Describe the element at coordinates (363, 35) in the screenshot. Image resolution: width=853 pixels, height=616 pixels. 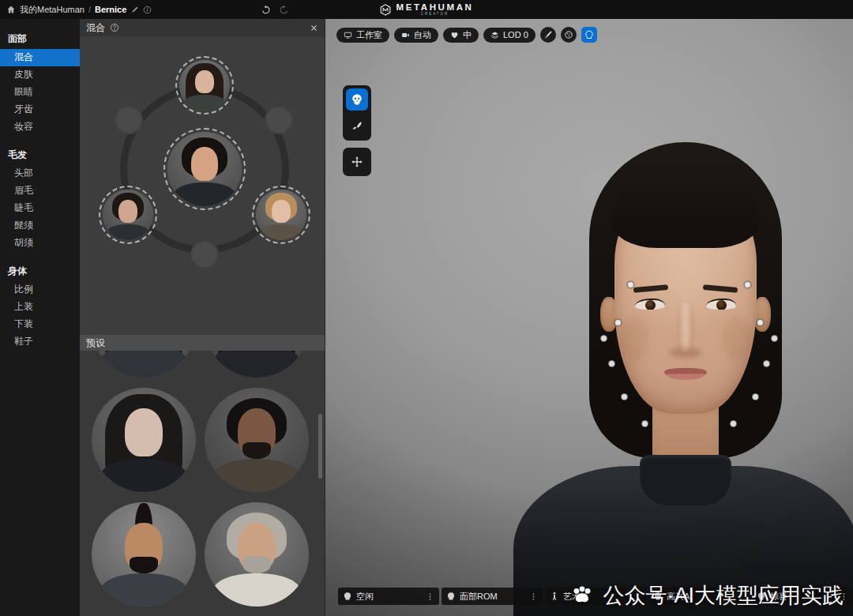
I see `toolbar-button-studio: 工作室` at that location.